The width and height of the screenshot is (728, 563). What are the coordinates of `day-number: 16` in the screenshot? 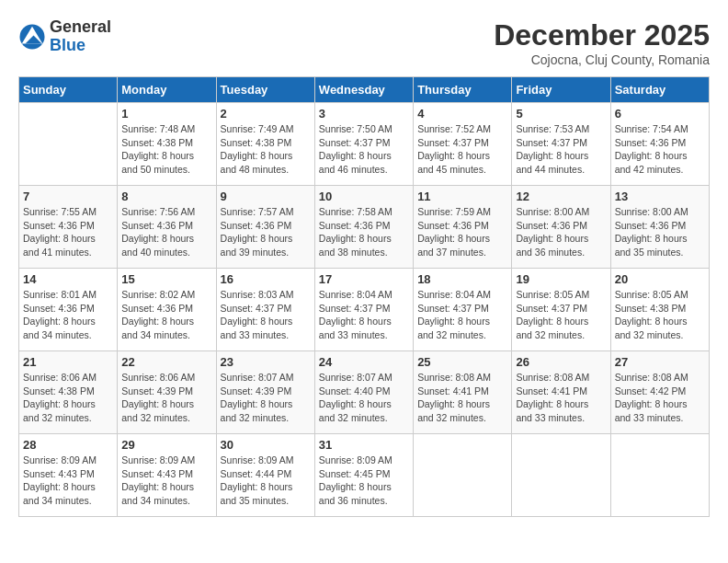 It's located at (266, 280).